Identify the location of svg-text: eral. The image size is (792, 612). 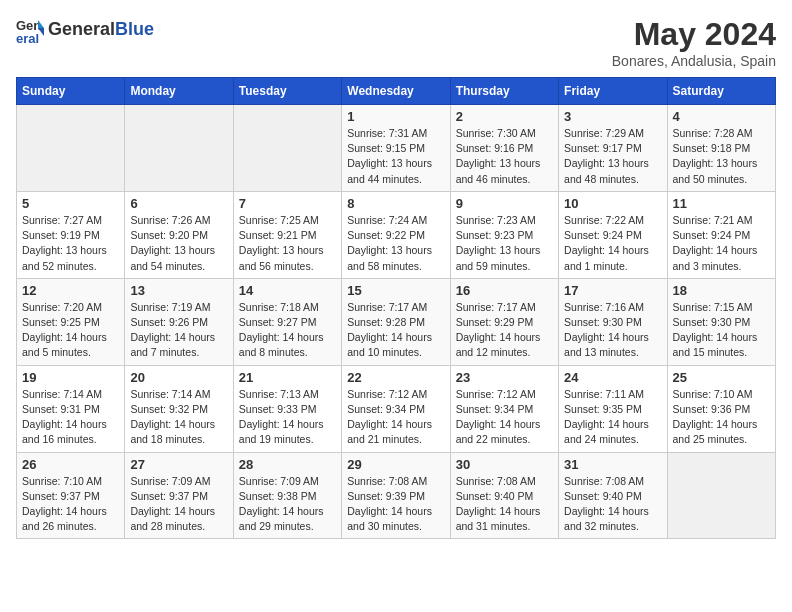
(28, 38).